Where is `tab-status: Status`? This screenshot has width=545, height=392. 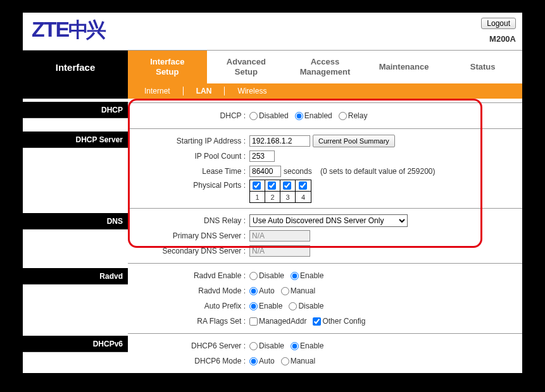 tab-status: Status is located at coordinates (482, 67).